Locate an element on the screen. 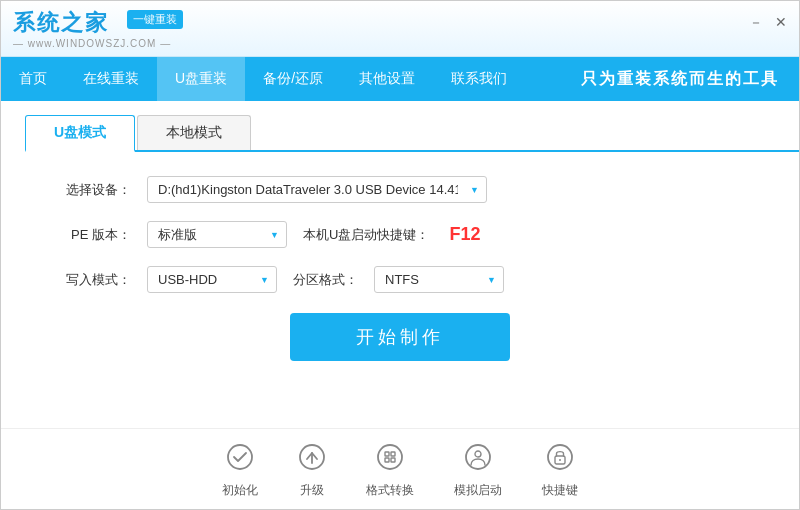 The image size is (800, 510). nav-item-settings: 其他设置 is located at coordinates (387, 79).